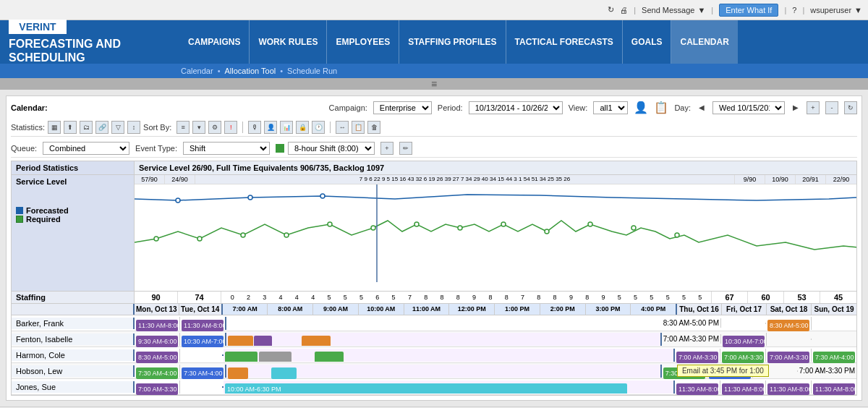 Image resolution: width=868 pixels, height=408 pixels. Describe the element at coordinates (453, 42) in the screenshot. I see `nav-staffing-profiles: STAFFING PROFILES` at that location.